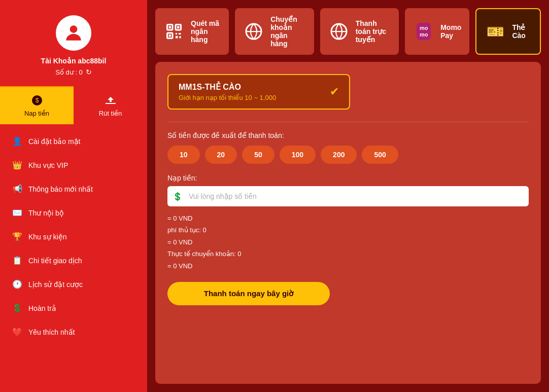 The image size is (549, 392). What do you see at coordinates (192, 31) in the screenshot?
I see `payment-card-qr: Quét mã ngân hàng` at bounding box center [192, 31].